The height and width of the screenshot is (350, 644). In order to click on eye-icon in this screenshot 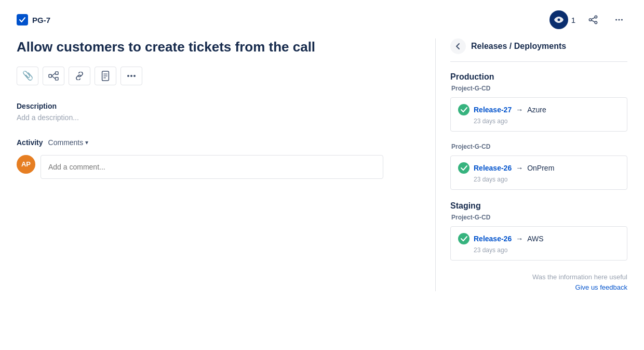, I will do `click(559, 20)`.